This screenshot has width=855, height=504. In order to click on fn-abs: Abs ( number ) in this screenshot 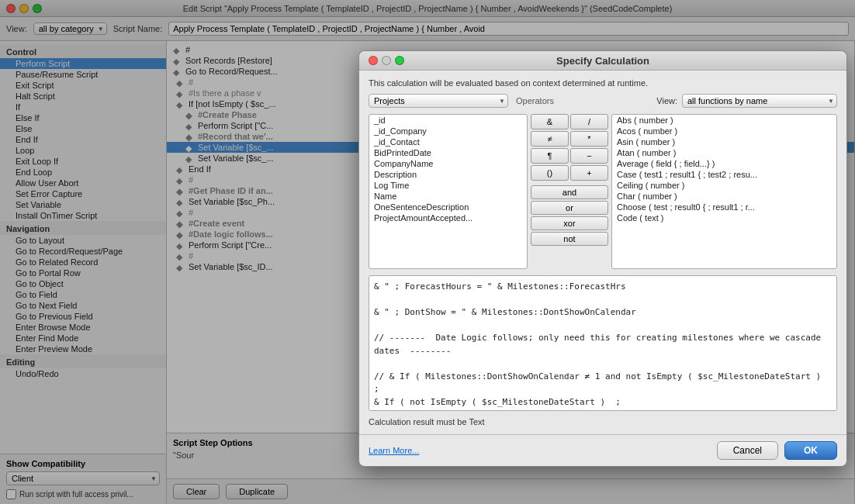, I will do `click(725, 120)`.